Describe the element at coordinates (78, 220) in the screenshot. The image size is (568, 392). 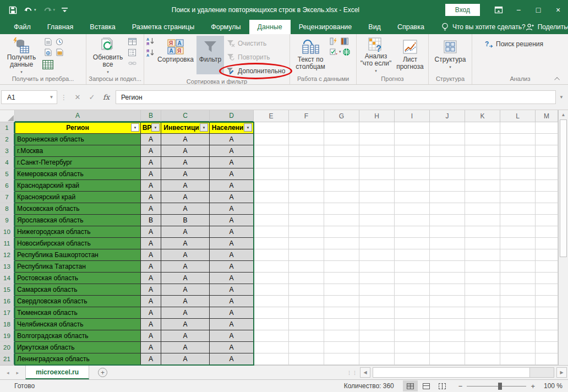
I see `cell-a9: Ярославская область` at that location.